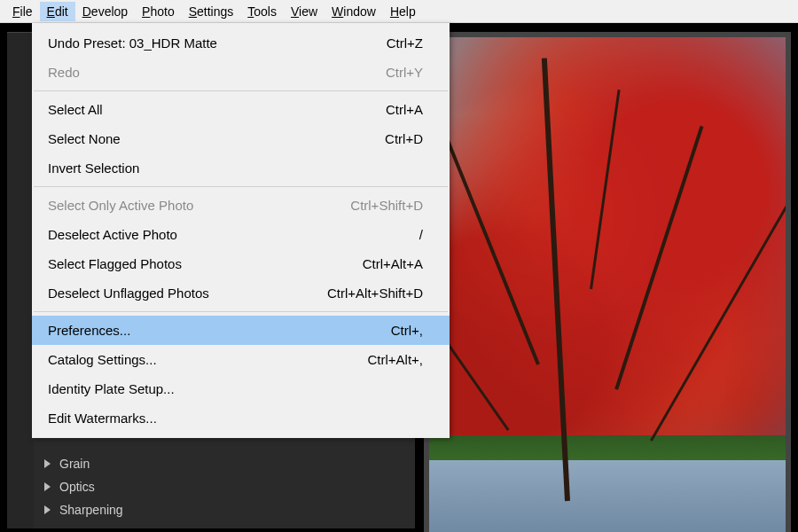  Describe the element at coordinates (241, 388) in the screenshot. I see `menu-item-identity-plate-setup: Identity Plate Setup...` at that location.